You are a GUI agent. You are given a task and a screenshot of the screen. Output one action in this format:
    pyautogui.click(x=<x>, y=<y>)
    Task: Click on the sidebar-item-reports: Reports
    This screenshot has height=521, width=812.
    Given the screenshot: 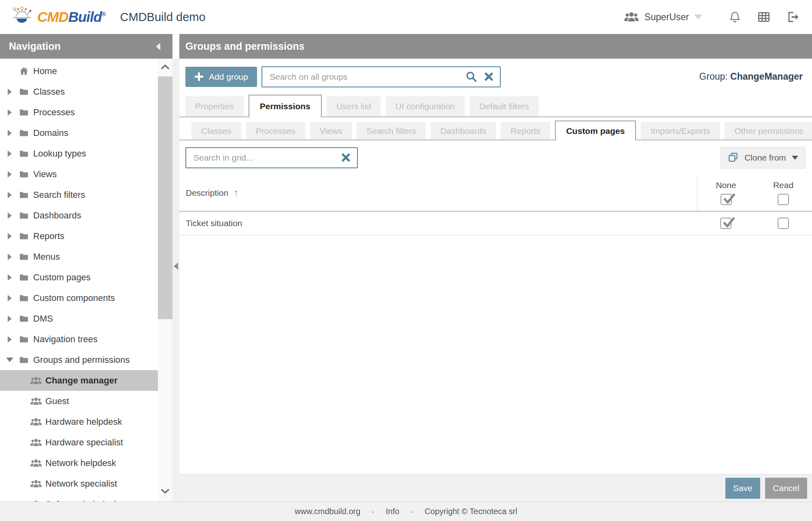 What is the action you would take?
    pyautogui.click(x=79, y=236)
    